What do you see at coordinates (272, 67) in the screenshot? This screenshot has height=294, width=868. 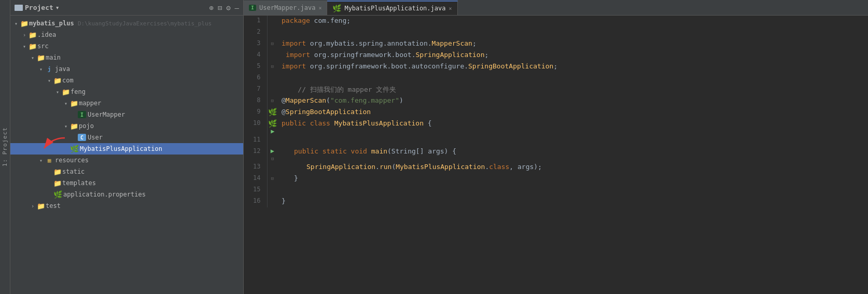 I see `gutter-5: ⊟` at bounding box center [272, 67].